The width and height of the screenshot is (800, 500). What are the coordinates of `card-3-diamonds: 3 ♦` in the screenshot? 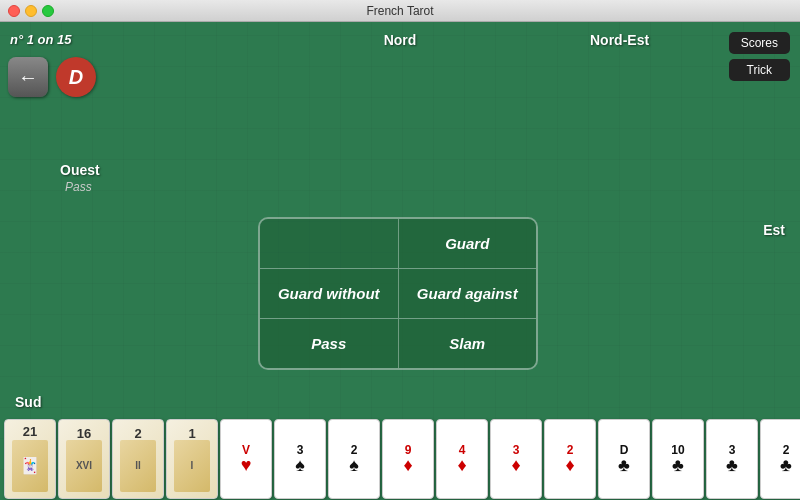 It's located at (516, 459).